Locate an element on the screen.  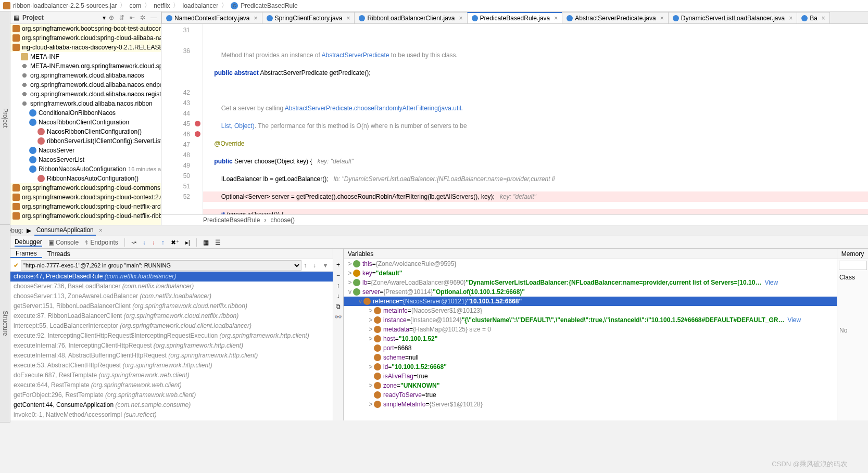
tree-item: NacosServer is located at coordinates (85, 150).